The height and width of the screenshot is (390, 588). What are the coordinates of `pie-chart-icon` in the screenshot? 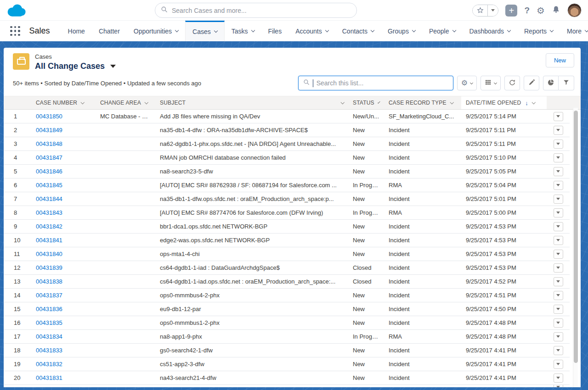 It's located at (551, 84).